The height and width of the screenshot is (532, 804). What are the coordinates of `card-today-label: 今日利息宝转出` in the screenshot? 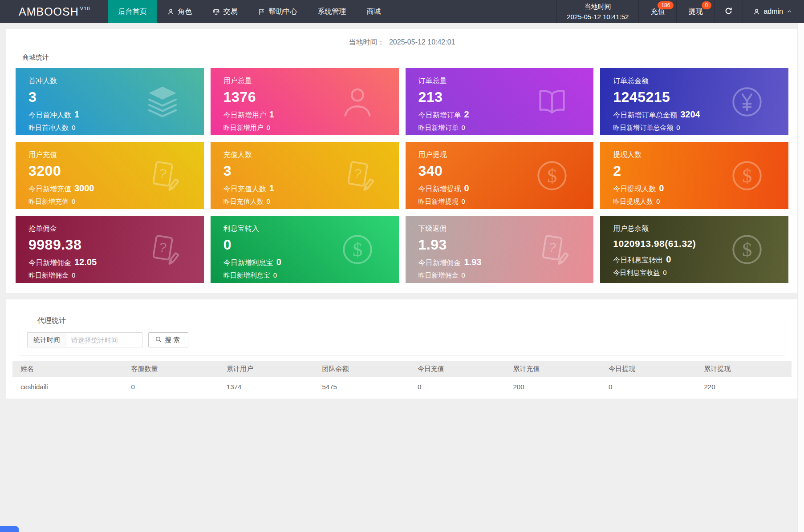 It's located at (638, 260).